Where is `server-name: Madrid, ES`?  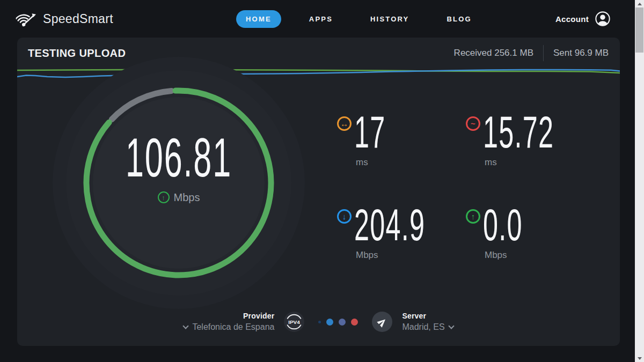 server-name: Madrid, ES is located at coordinates (423, 327).